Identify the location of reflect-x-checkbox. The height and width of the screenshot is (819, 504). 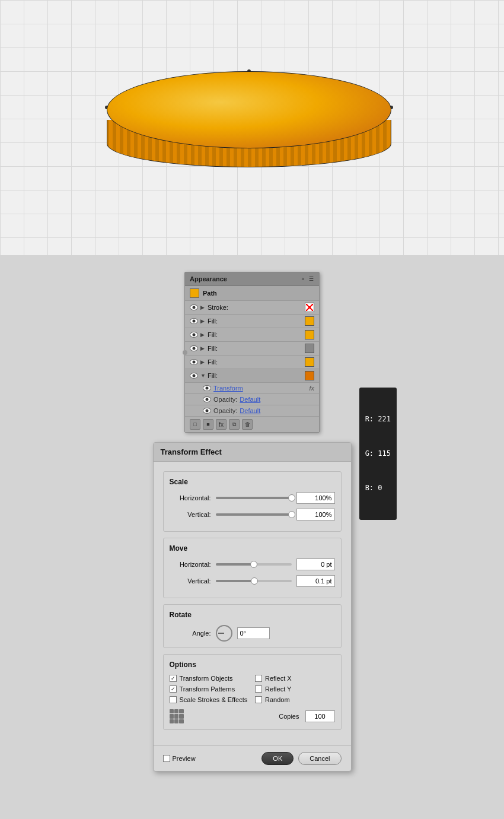
(259, 678).